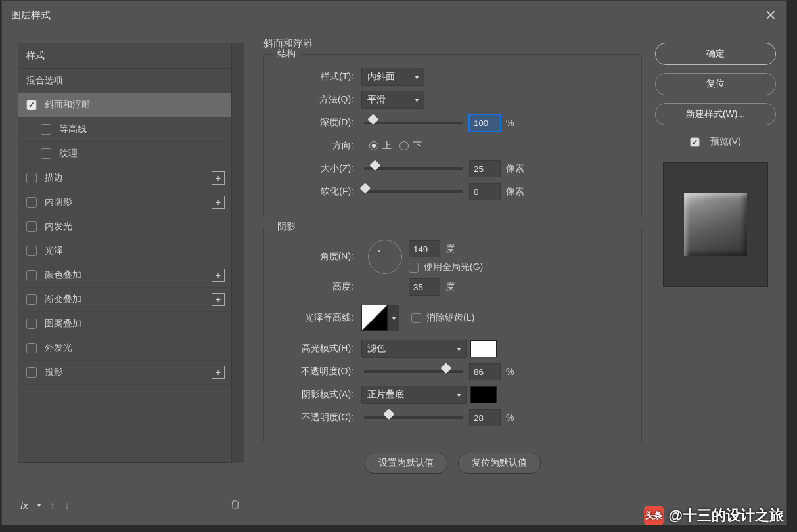 The image size is (797, 532). What do you see at coordinates (771, 15) in the screenshot?
I see `close-icon` at bounding box center [771, 15].